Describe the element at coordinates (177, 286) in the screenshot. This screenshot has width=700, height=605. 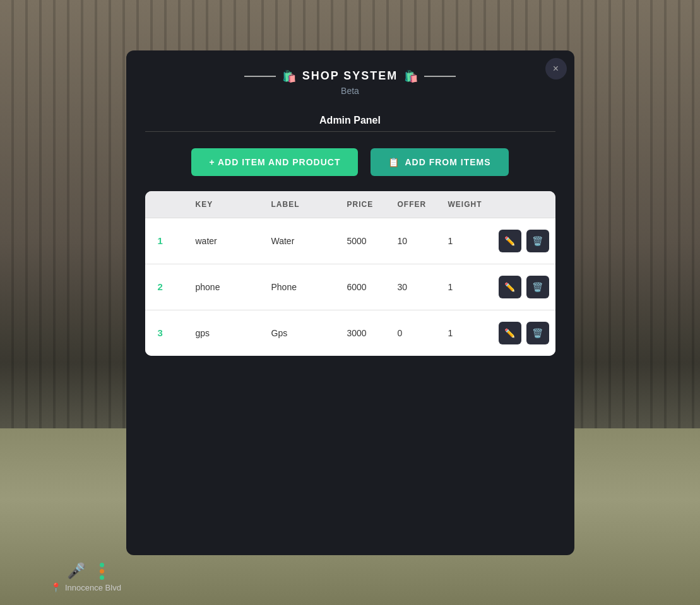
I see `row-2-num: 2` at that location.